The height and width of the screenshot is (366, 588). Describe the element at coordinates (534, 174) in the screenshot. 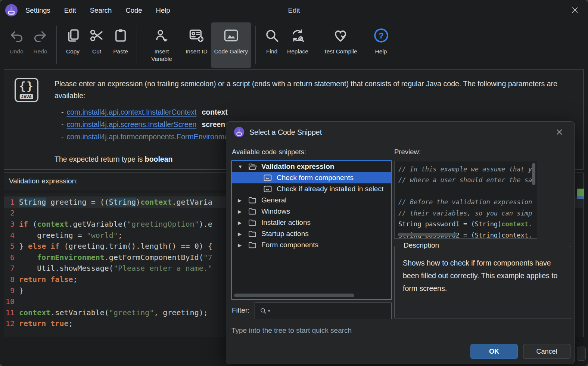

I see `preview-vertical-scrollbar` at that location.